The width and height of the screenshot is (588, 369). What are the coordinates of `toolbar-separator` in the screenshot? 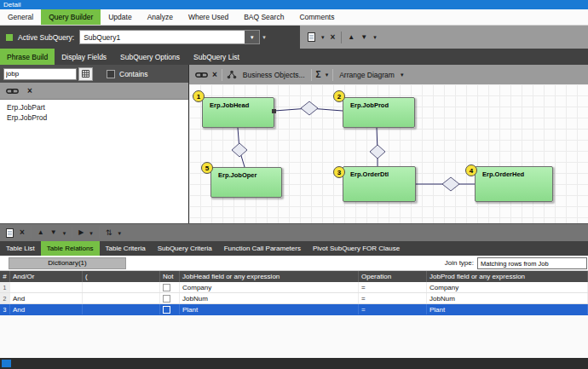 It's located at (332, 75).